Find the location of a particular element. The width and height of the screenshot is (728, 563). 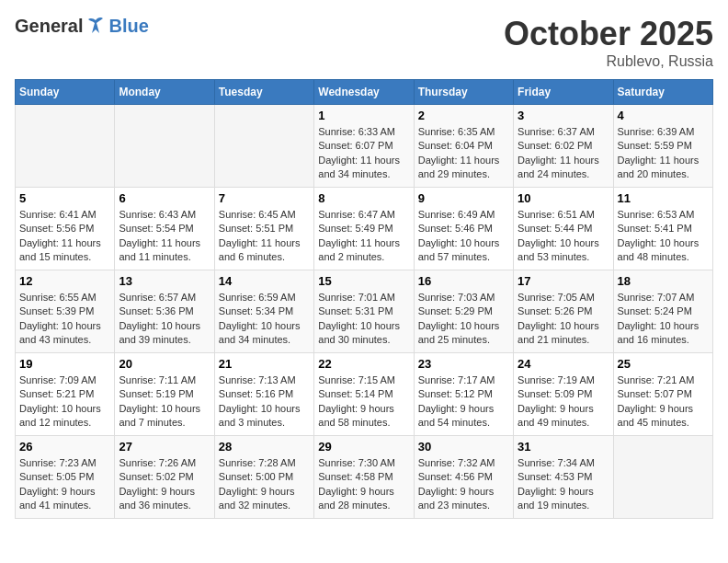

calendar-cell: 7Sunrise: 6:45 AM Sunset: 5:51 PM Daylig… is located at coordinates (264, 229).